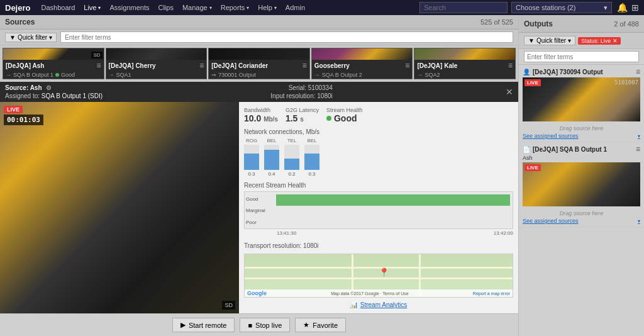 This screenshot has width=644, height=336. What do you see at coordinates (379, 245) in the screenshot?
I see `transport-section: Transport resolution: 1080i` at bounding box center [379, 245].